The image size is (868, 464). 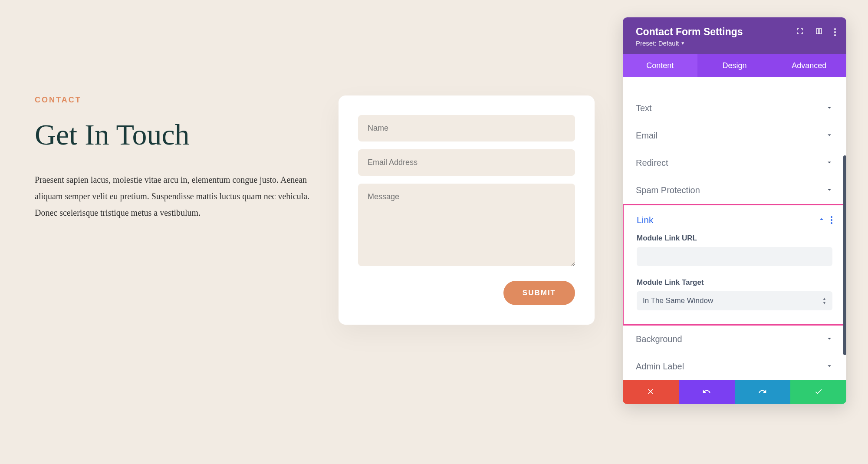 I want to click on undo-button, so click(x=707, y=392).